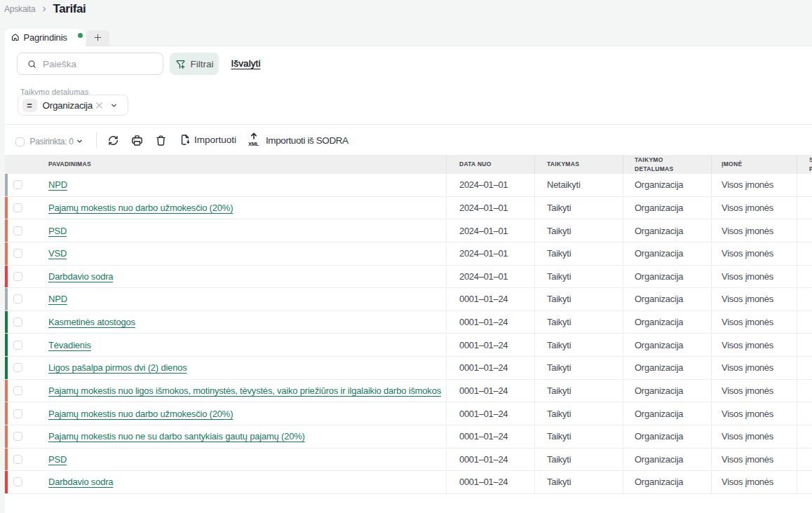  What do you see at coordinates (408, 185) in the screenshot?
I see `table-row: NPD 2024–01–01 Netaikyti Organizacija Vi…` at bounding box center [408, 185].